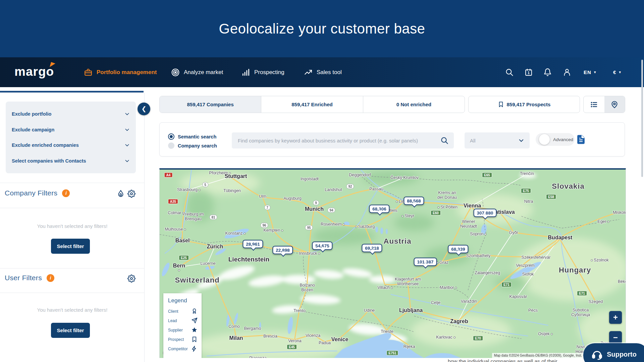 The width and height of the screenshot is (644, 362). What do you see at coordinates (567, 72) in the screenshot?
I see `account-nav-button` at bounding box center [567, 72].